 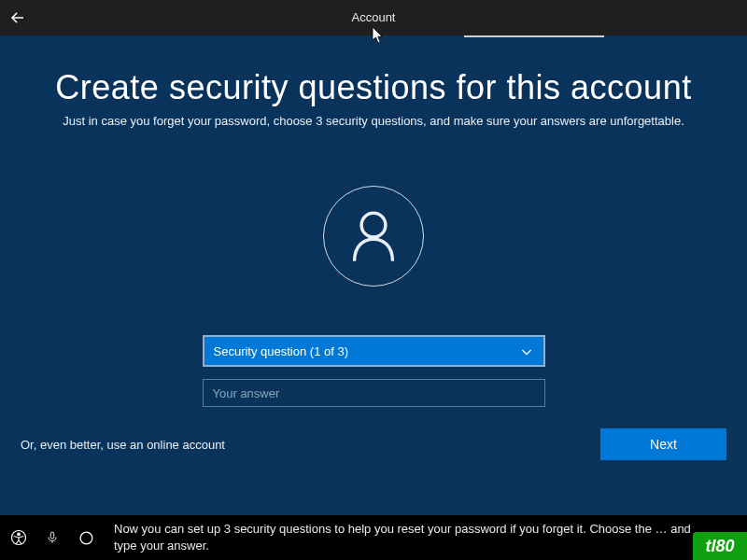 What do you see at coordinates (374, 18) in the screenshot?
I see `topbar: Account` at bounding box center [374, 18].